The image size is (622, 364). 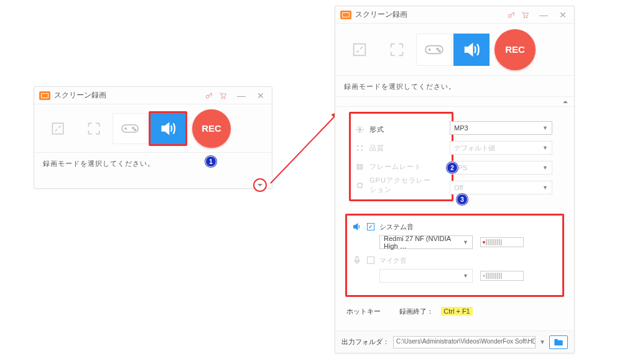 I want to click on toolbar-big: REC, so click(x=455, y=50).